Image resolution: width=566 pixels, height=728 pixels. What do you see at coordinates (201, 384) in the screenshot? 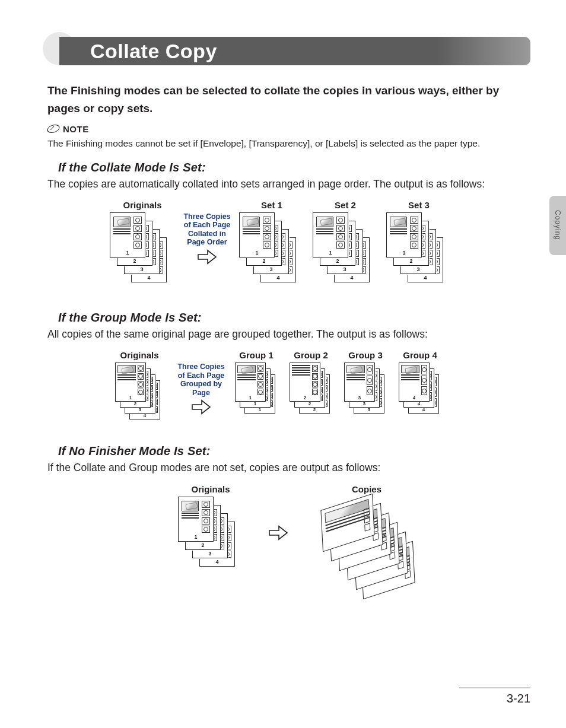
I see `arrow-caption-line: Grouped by` at bounding box center [201, 384].